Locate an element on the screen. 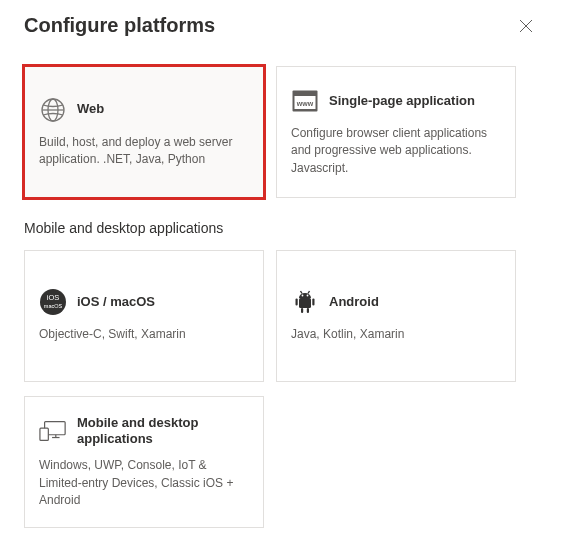  card-head: Mobile and desktop applications is located at coordinates (144, 432).